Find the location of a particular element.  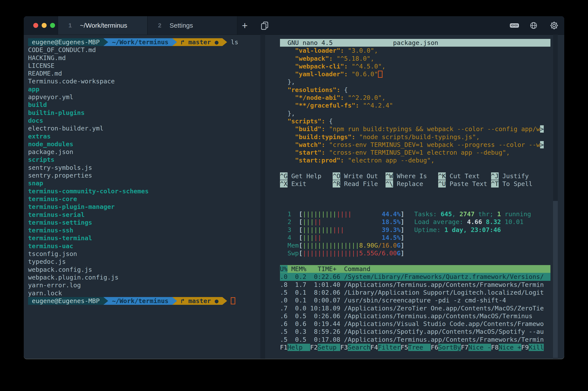

terminal-line: "resolutions": { is located at coordinates (415, 90).